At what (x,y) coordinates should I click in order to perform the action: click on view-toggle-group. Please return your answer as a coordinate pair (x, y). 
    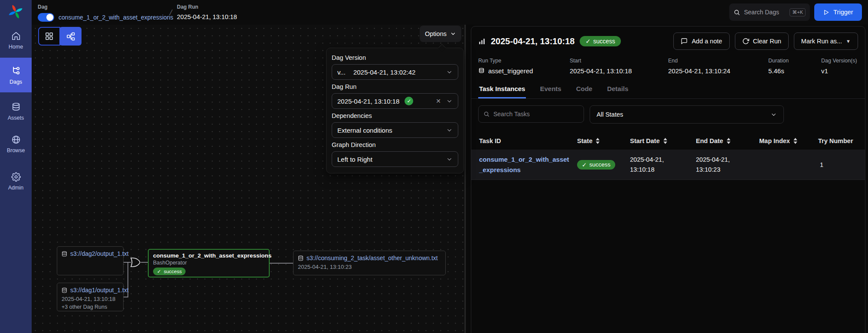
    Looking at the image, I should click on (60, 36).